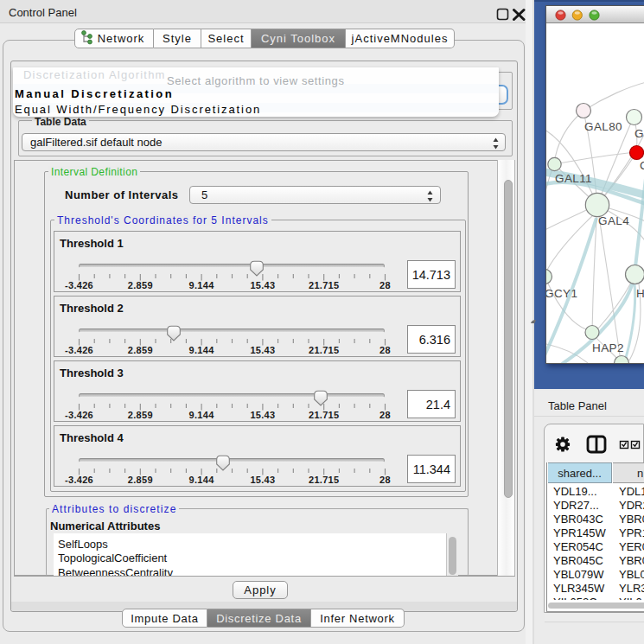  What do you see at coordinates (640, 294) in the screenshot?
I see `svg-text: H` at bounding box center [640, 294].